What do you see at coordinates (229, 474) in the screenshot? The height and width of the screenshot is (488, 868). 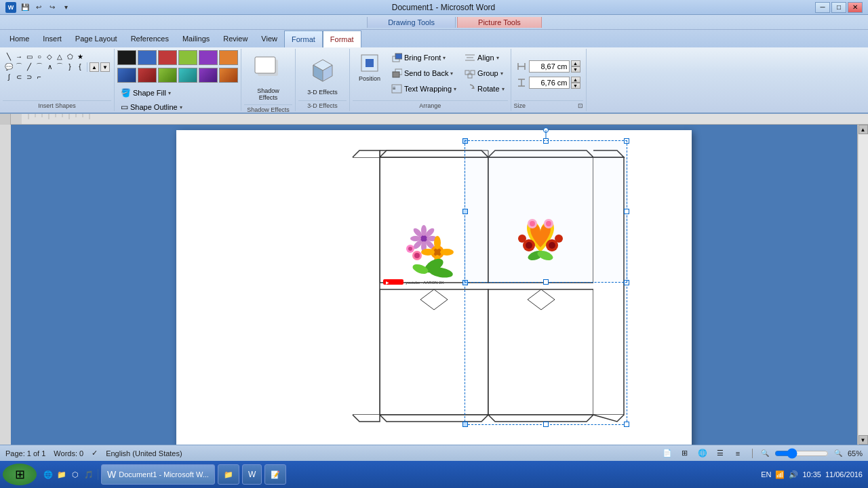 I see `file-manager-taskbar-item: 📁` at bounding box center [229, 474].